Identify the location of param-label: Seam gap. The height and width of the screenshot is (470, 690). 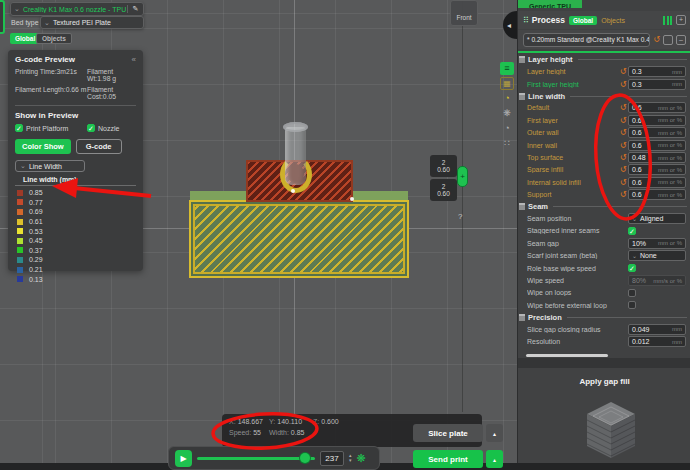
(572, 244).